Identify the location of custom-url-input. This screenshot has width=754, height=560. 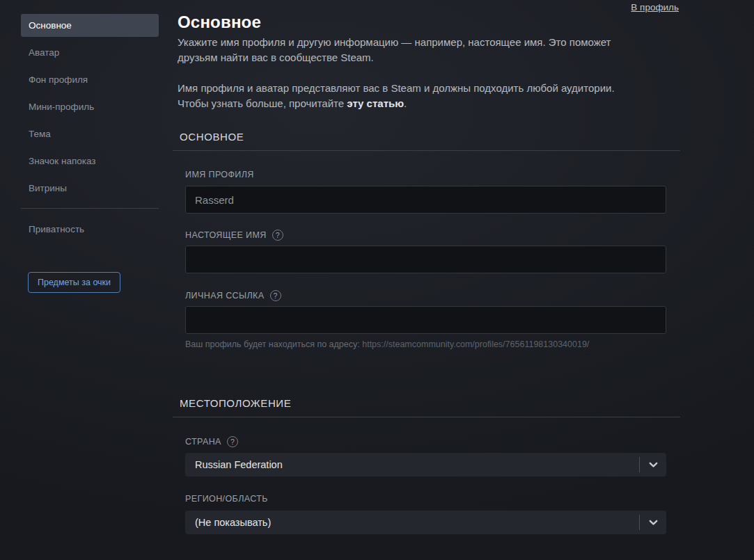
(426, 320).